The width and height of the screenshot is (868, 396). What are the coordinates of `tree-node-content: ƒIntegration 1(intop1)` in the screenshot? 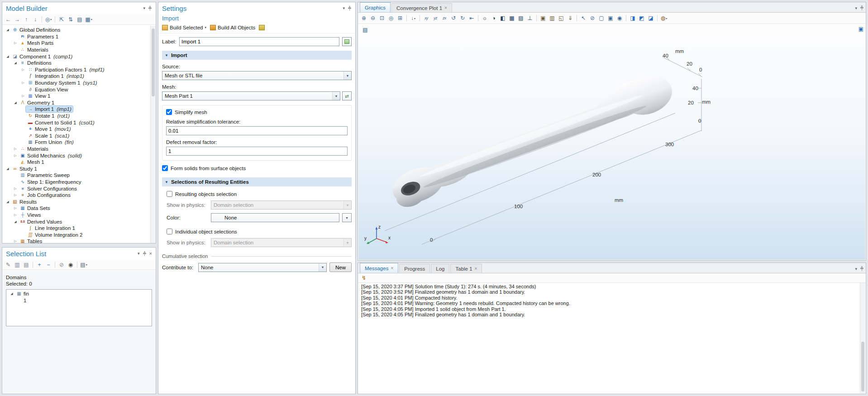 It's located at (56, 76).